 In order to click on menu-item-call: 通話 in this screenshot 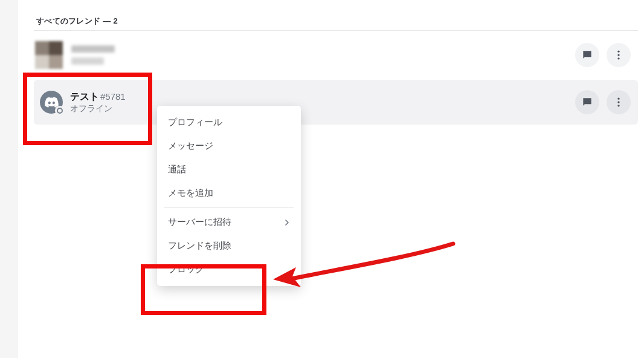, I will do `click(229, 169)`.